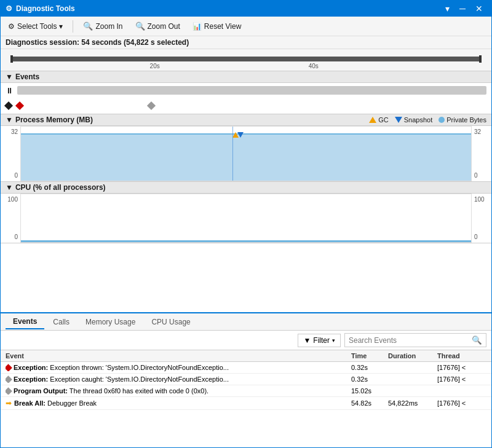 The width and height of the screenshot is (492, 448). What do you see at coordinates (12, 59) in the screenshot?
I see `timeline-handle-left` at bounding box center [12, 59].